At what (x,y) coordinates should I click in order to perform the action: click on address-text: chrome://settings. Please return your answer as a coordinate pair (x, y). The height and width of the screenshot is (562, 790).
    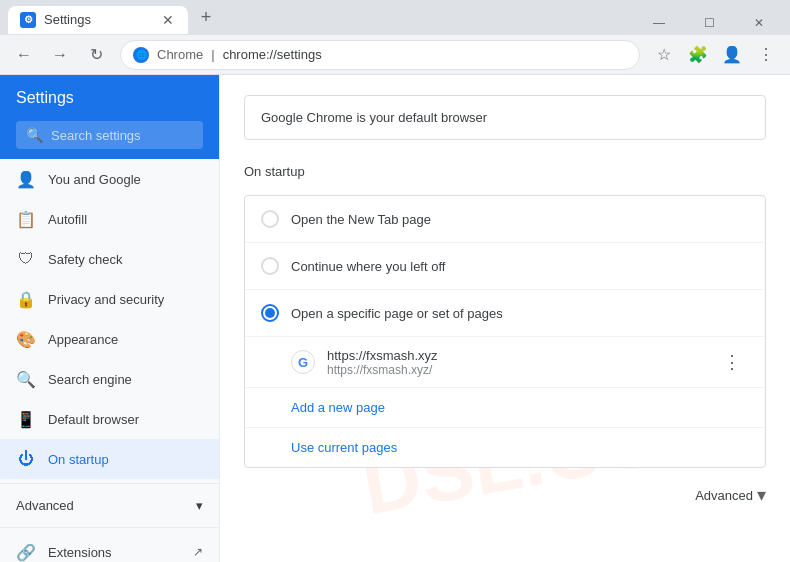
    Looking at the image, I should click on (272, 54).